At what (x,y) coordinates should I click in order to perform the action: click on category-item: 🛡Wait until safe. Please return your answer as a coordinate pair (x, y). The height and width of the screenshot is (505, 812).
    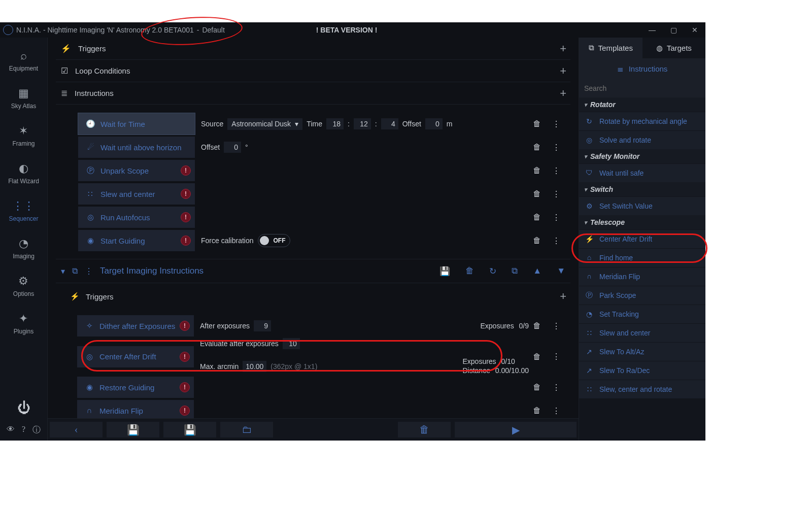
    Looking at the image, I should click on (642, 173).